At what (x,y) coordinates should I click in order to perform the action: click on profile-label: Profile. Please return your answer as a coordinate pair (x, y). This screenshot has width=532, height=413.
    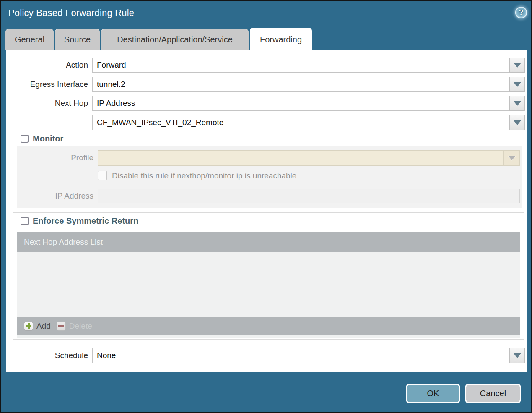
    Looking at the image, I should click on (55, 158).